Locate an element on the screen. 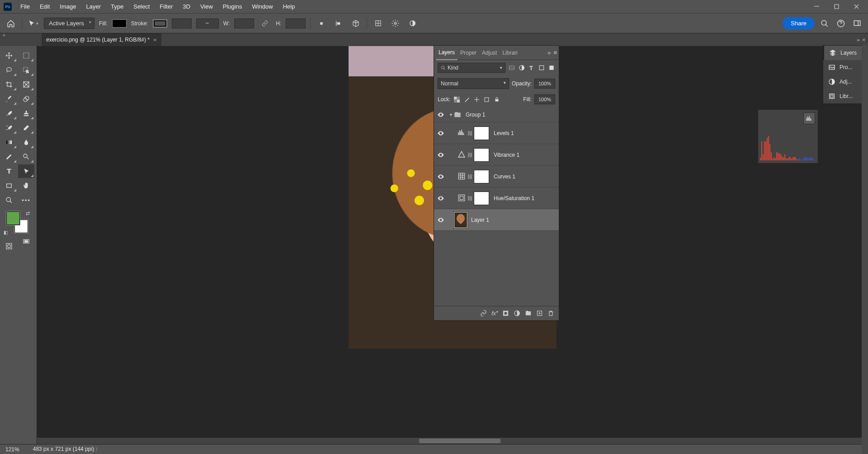 The height and width of the screenshot is (454, 868). histogram-view-icon is located at coordinates (809, 118).